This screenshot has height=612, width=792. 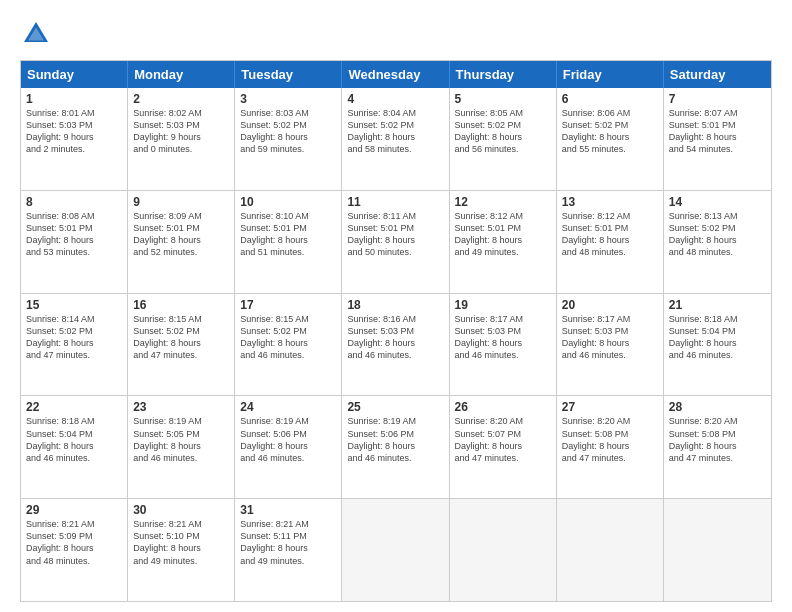 What do you see at coordinates (718, 447) in the screenshot?
I see `calendar-cell: 28Sunrise: 8:20 AM Sunset: 5:08 PM Dayli…` at bounding box center [718, 447].